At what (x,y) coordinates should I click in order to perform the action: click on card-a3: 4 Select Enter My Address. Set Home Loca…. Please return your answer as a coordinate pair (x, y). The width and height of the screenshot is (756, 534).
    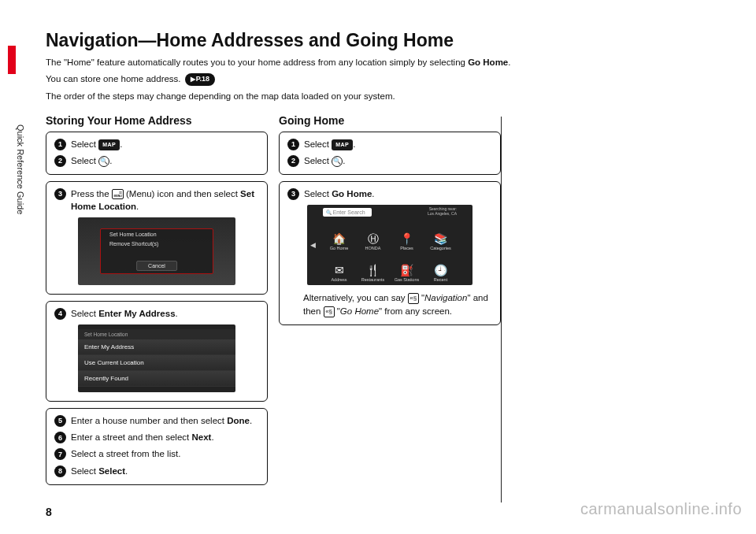
    Looking at the image, I should click on (157, 351).